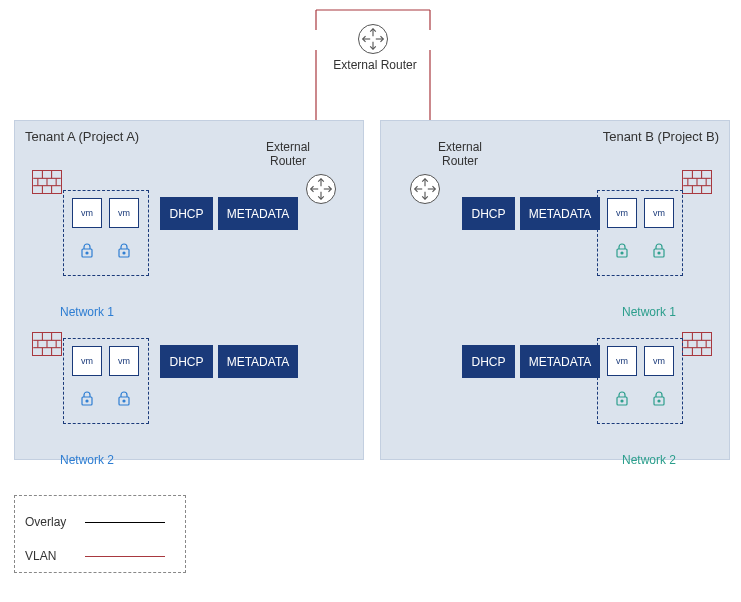 The image size is (741, 602). What do you see at coordinates (55, 556) in the screenshot?
I see `legend-vlan-label: VLAN` at bounding box center [55, 556].